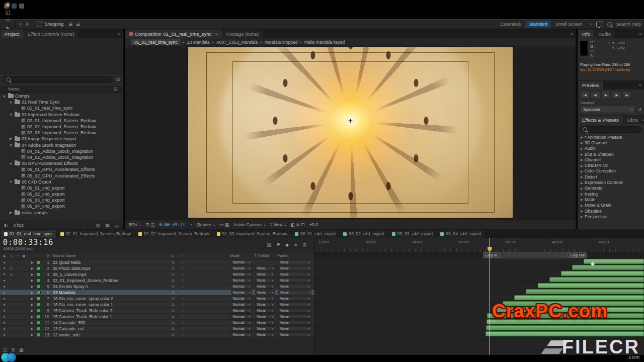 The height and width of the screenshot is (362, 644). What do you see at coordinates (61, 89) in the screenshot?
I see `project-column-header: Name ⊞` at bounding box center [61, 89].